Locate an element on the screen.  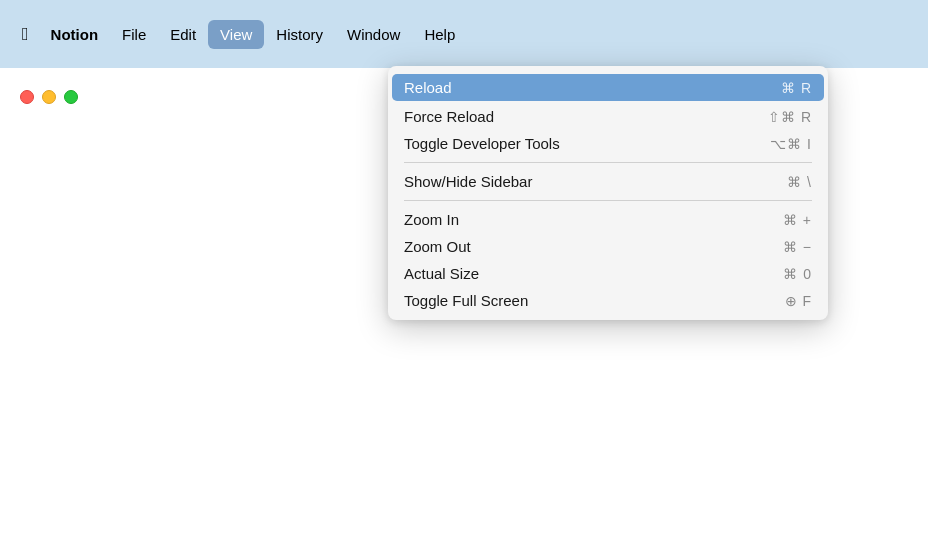
history-menu-item: History is located at coordinates (300, 34).